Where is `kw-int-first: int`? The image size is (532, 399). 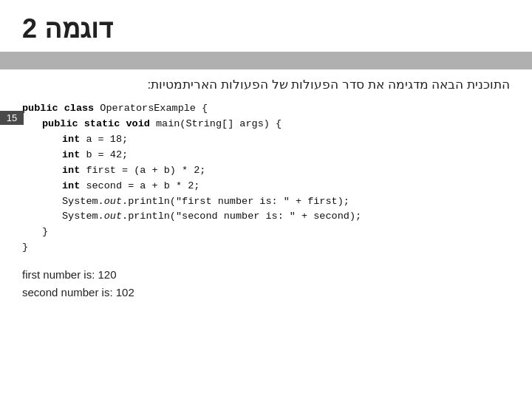 kw-int-first: int is located at coordinates (71, 170).